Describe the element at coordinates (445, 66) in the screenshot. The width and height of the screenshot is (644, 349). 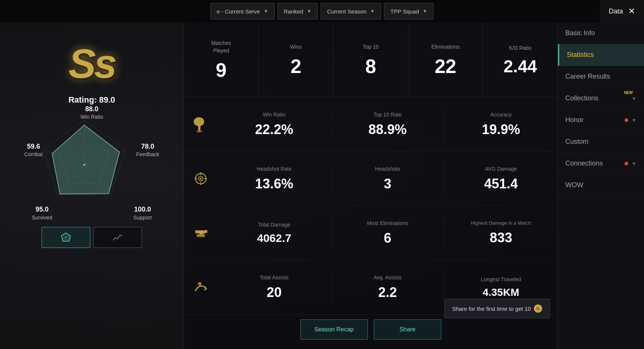
I see `stat-elim-value: 22` at that location.